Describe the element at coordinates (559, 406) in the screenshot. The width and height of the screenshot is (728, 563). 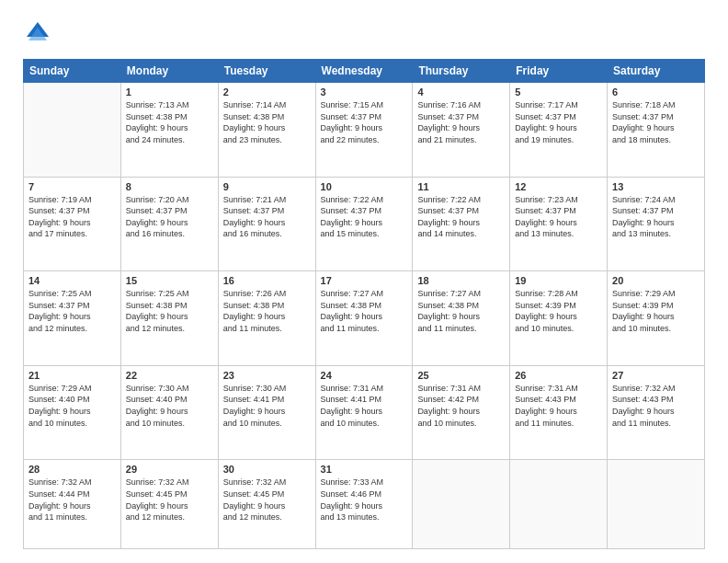
I see `day-info: Sunrise: 7:31 AMSunset: 4:43 PMDaylight:…` at that location.